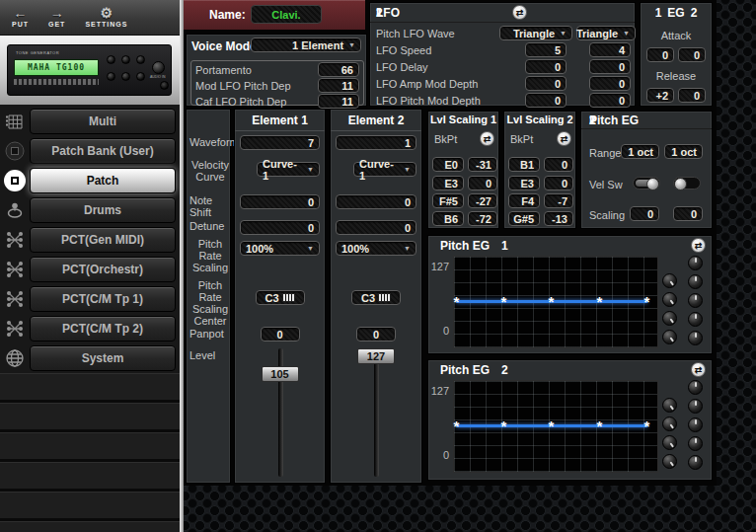  What do you see at coordinates (90, 299) in the screenshot?
I see `sidebar-item-pct-cm-tp1: PCT(C/M Tp 1)` at bounding box center [90, 299].